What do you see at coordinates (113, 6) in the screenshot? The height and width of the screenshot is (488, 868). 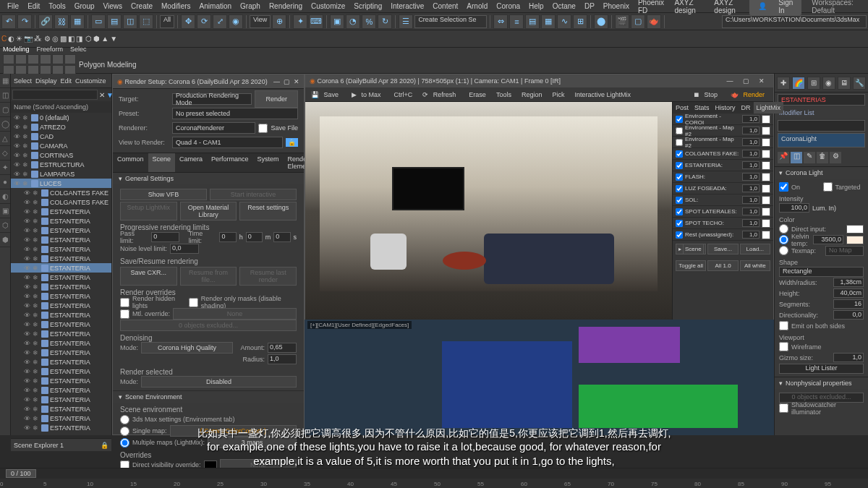 I see `menu-views: Views` at bounding box center [113, 6].